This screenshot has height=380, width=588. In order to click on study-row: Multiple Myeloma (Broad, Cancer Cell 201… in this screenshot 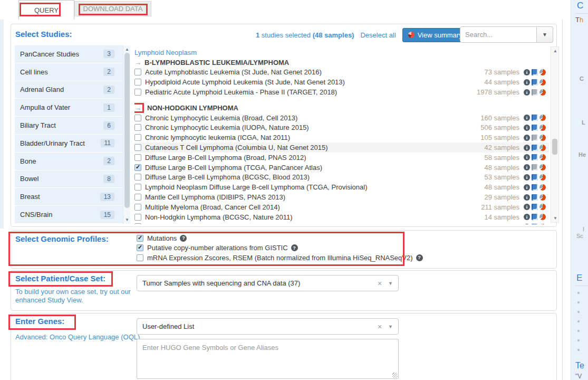, I will do `click(342, 207)`.